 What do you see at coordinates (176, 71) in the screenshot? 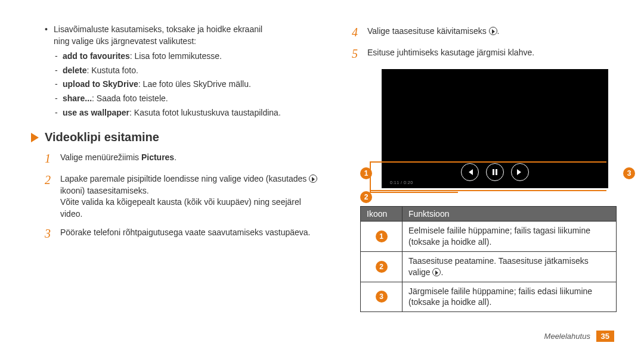
I see `options-bullet: • Lisavõimaluste kasutamiseks, toksake j…` at bounding box center [176, 71].